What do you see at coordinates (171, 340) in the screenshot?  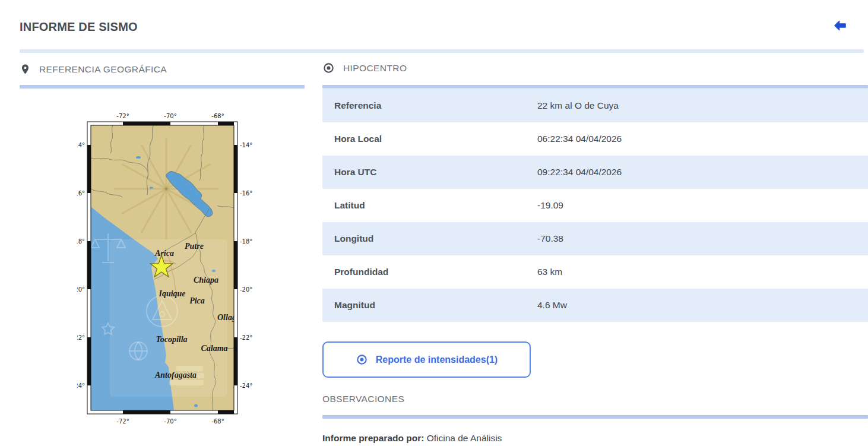 I see `map-city-label: Tocopilla` at bounding box center [171, 340].